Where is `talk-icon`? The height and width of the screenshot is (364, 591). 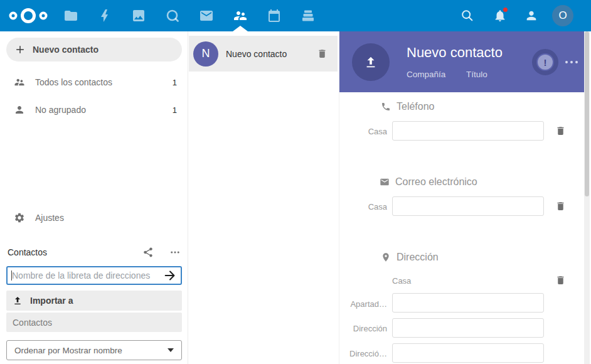 talk-icon is located at coordinates (173, 16).